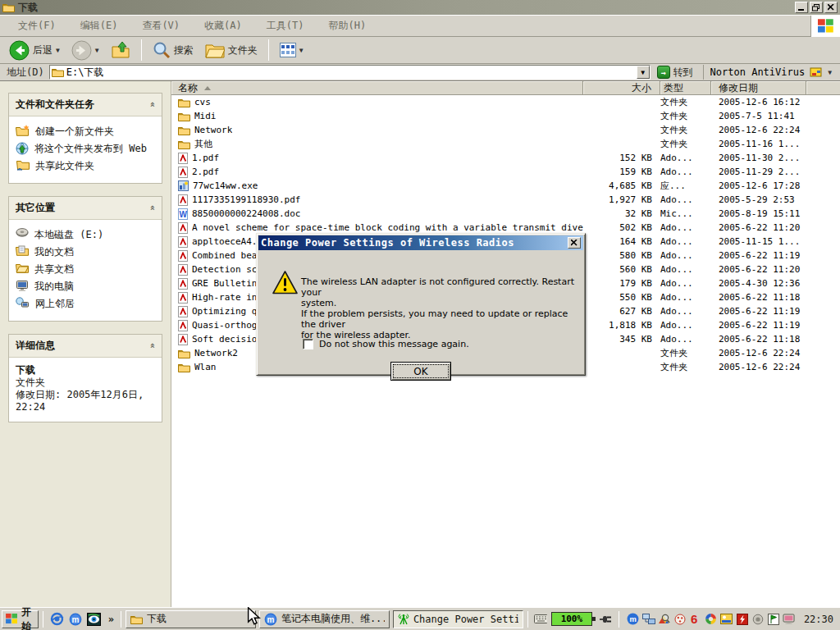 The height and width of the screenshot is (630, 840). I want to click on sidebar-item-label: 网上邻居, so click(55, 304).